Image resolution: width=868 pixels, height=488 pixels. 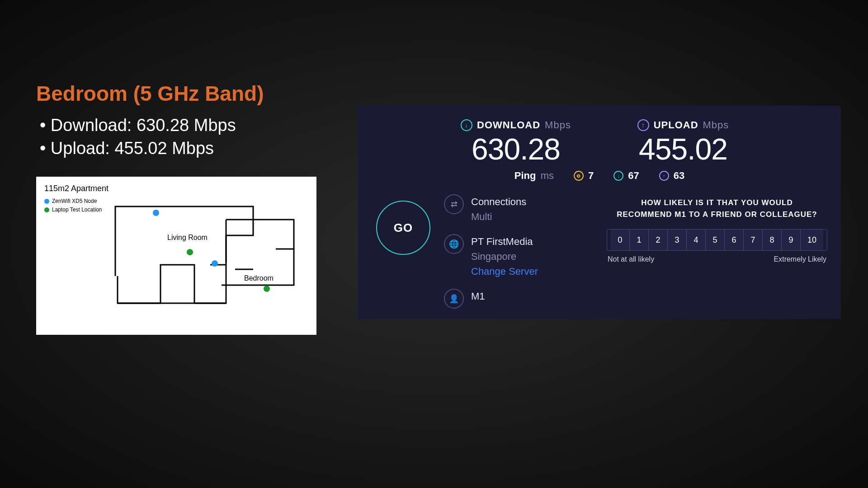 I want to click on bedroom-label: Bedroom, so click(x=259, y=278).